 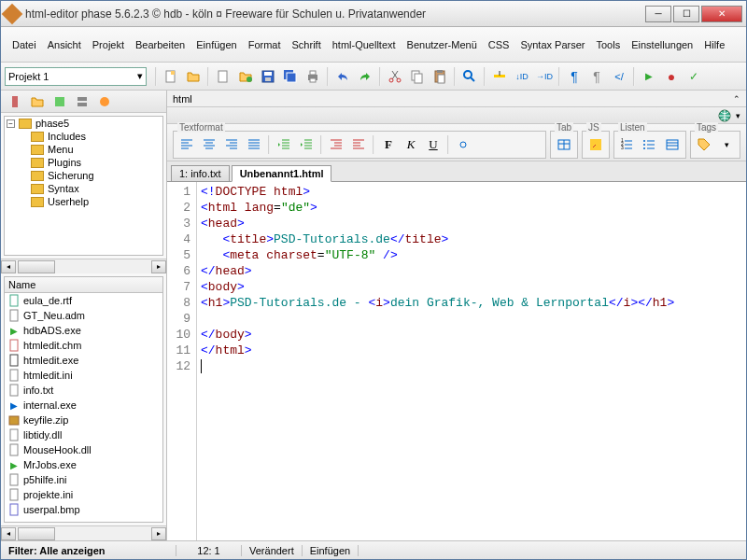 I want to click on file-item: ▶hdbADS.exe, so click(x=84, y=330).